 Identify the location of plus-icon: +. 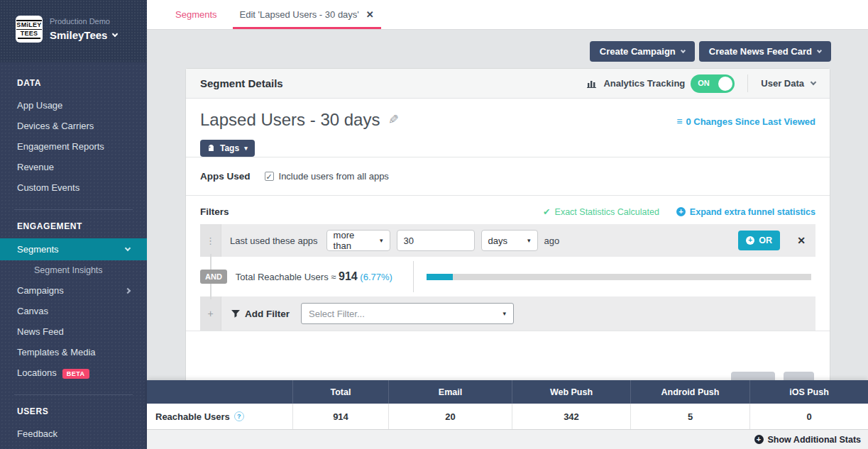
(210, 314).